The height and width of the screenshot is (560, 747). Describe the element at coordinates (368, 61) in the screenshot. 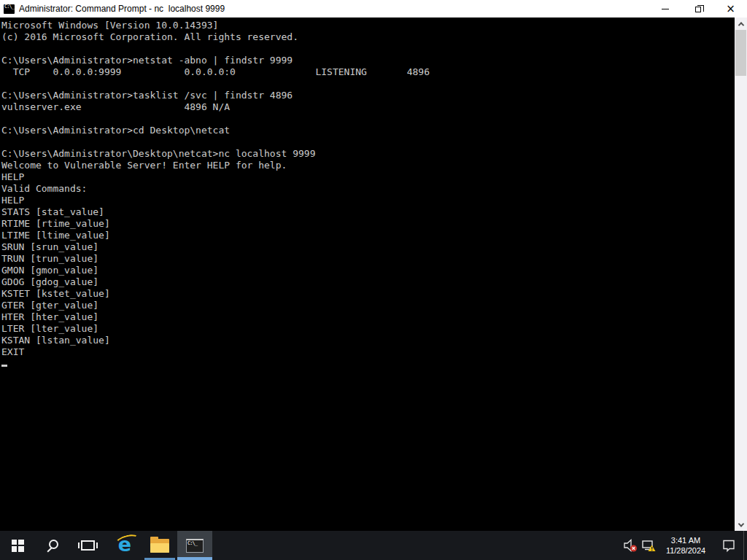

I see `terminal-line: C:\Users\Administrator>netstat -abno | f…` at that location.